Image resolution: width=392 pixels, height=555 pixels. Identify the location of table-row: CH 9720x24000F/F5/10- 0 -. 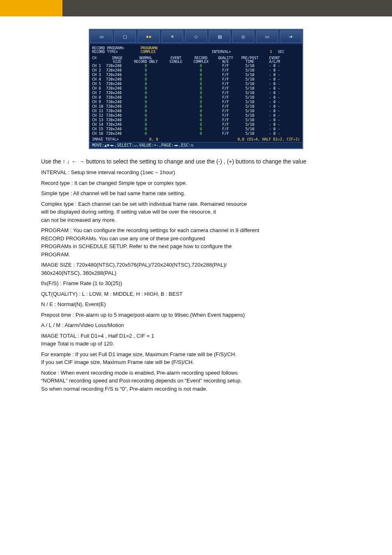
(196, 102).